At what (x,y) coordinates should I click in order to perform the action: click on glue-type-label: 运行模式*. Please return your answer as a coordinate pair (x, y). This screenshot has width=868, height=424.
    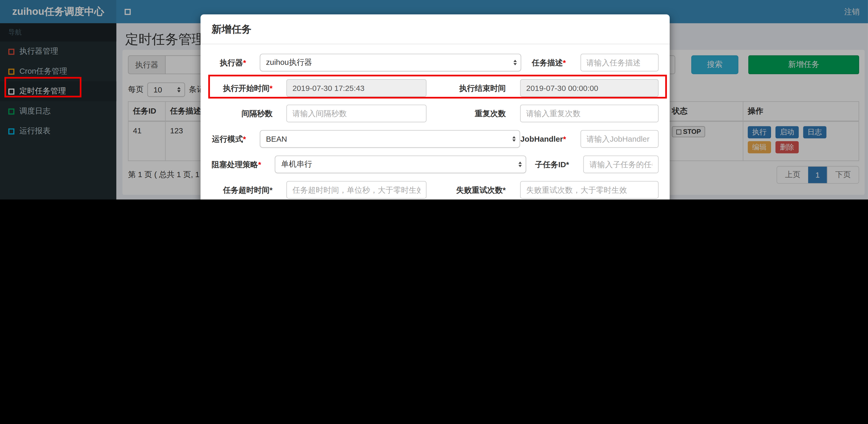
    Looking at the image, I should click on (229, 139).